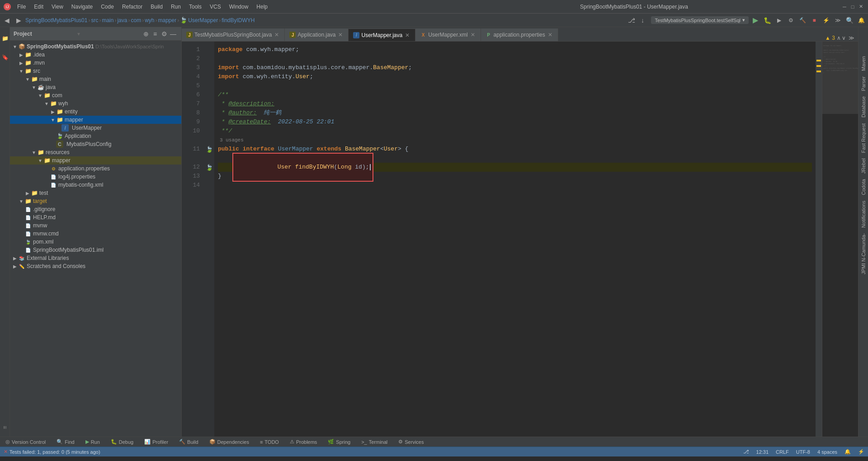 The image size is (868, 461). I want to click on minimize-button: ─, so click(844, 7).